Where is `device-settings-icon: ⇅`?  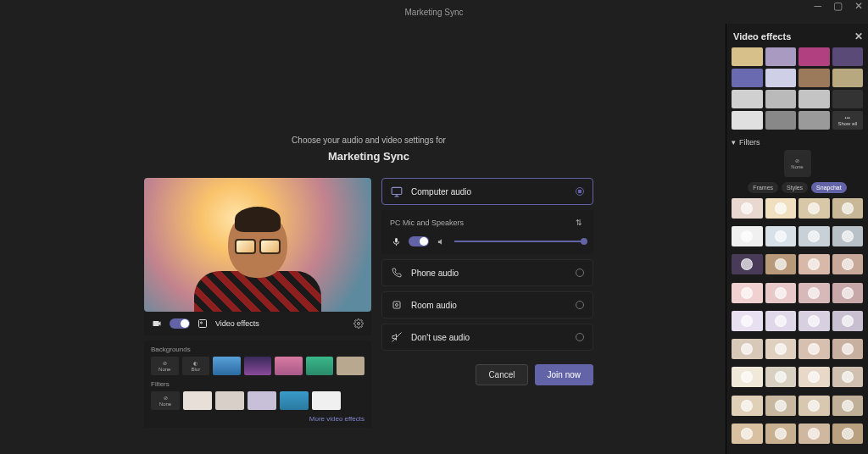
device-settings-icon: ⇅ is located at coordinates (579, 223).